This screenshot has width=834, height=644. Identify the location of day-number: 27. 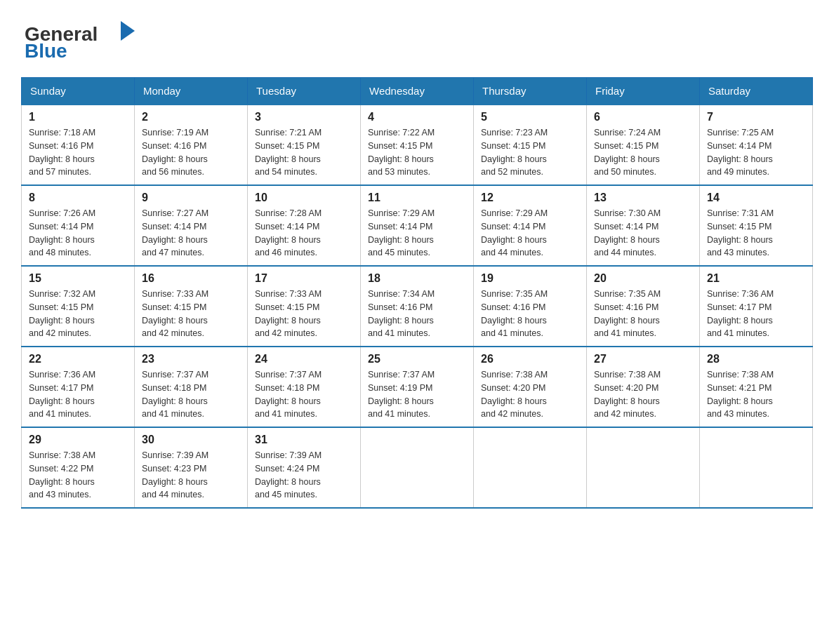
(643, 359).